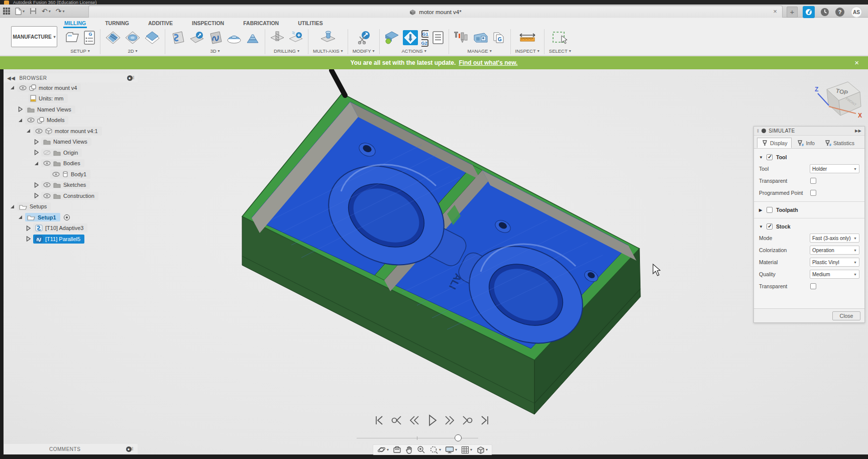 Image resolution: width=868 pixels, height=459 pixels. What do you see at coordinates (421, 450) in the screenshot?
I see `zoom-button` at bounding box center [421, 450].